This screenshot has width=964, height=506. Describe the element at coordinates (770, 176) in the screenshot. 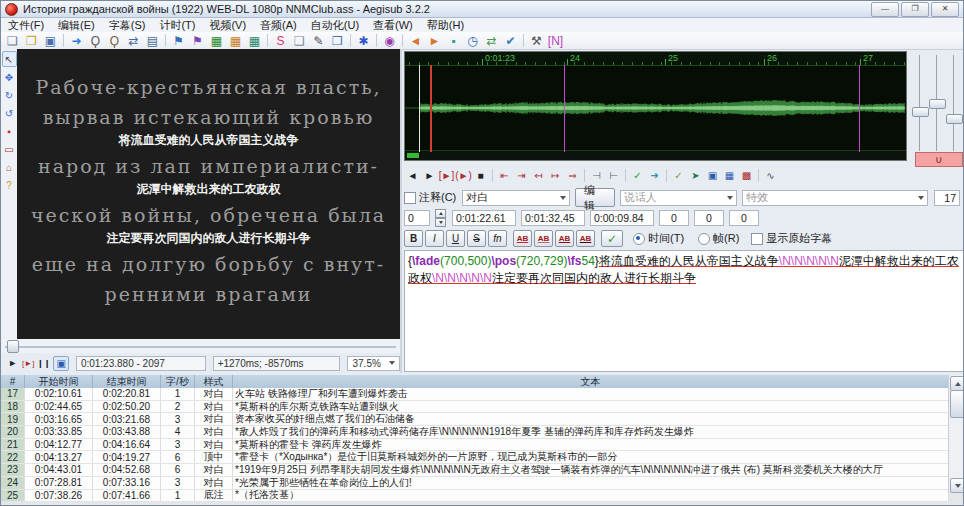

I see `karaoke-mode-icon: ∿` at that location.